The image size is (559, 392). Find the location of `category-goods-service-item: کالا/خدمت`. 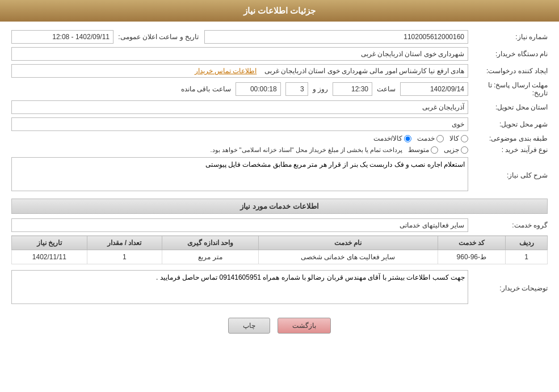

category-goods-service-item: کالا/خدمت is located at coordinates (393, 138).